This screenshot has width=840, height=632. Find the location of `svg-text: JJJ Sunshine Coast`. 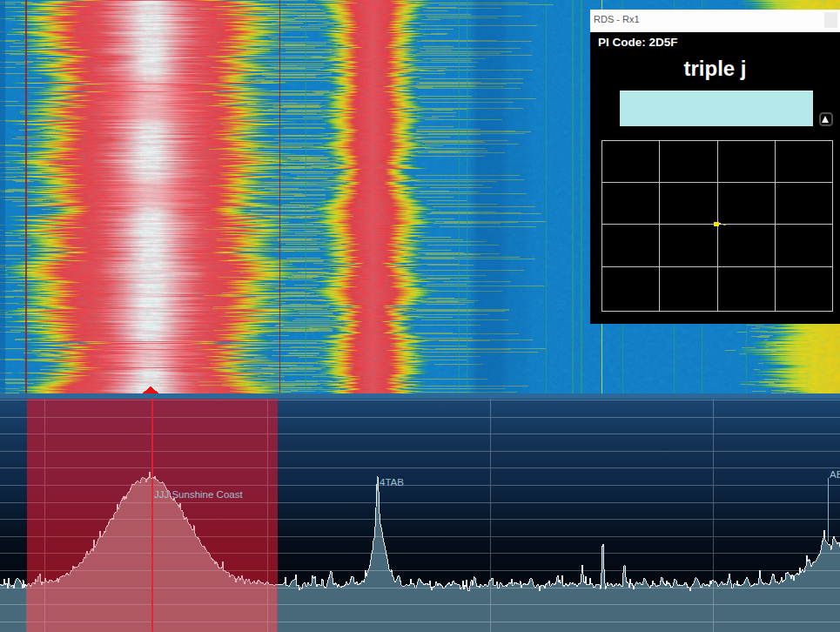

svg-text: JJJ Sunshine Coast is located at coordinates (198, 494).